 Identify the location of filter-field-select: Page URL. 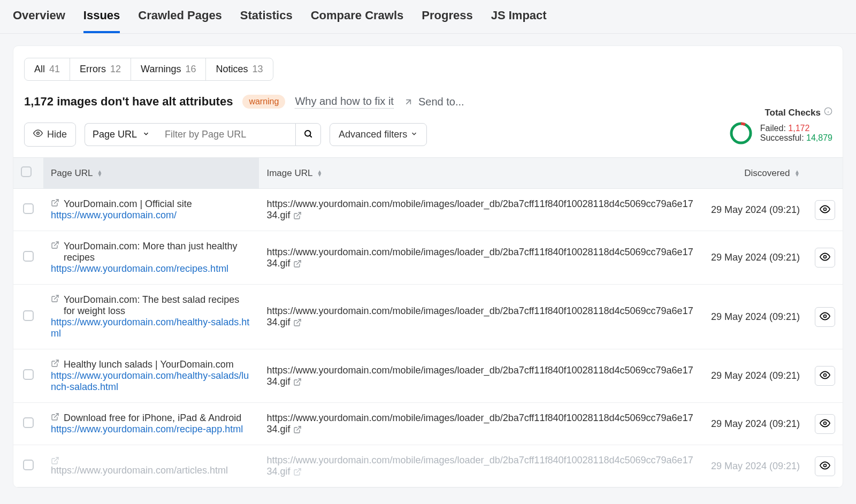
(121, 135).